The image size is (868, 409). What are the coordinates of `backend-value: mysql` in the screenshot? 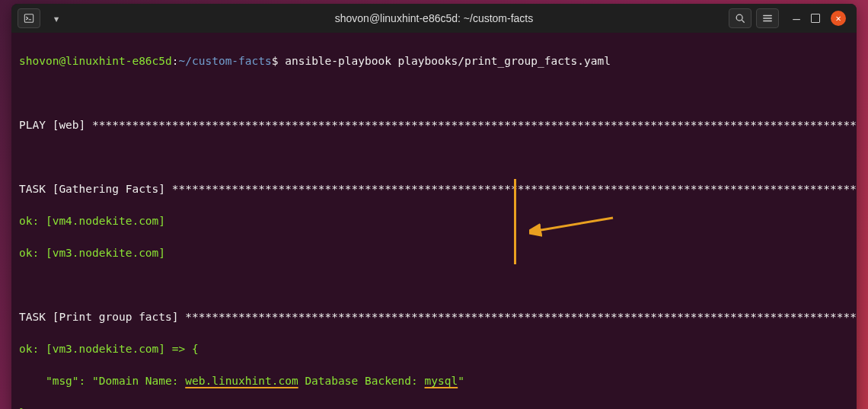 It's located at (442, 381).